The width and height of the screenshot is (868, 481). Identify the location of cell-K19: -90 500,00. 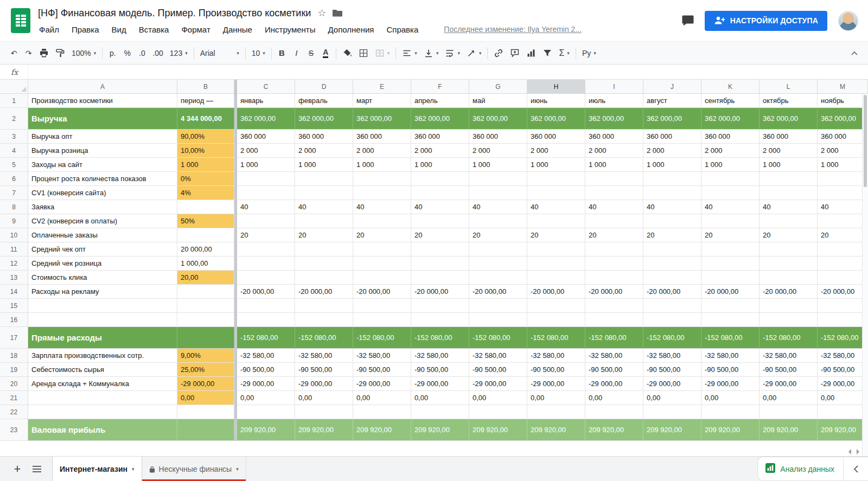
(730, 370).